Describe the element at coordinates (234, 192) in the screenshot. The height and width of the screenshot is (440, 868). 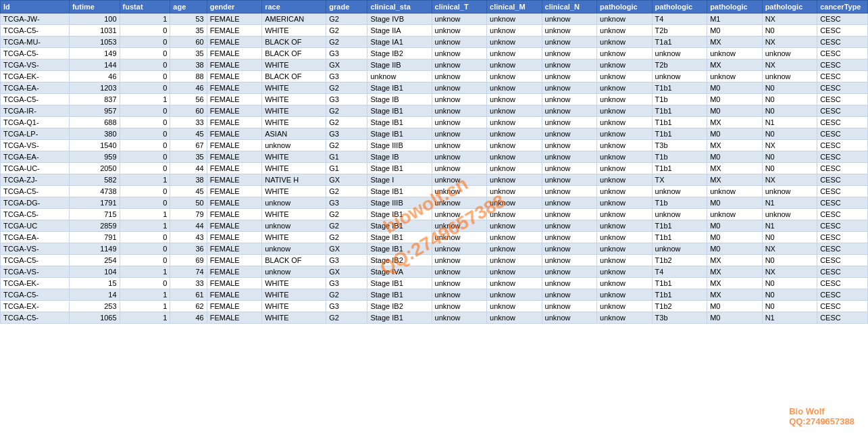
I see `cell-gender: FEMALE` at that location.